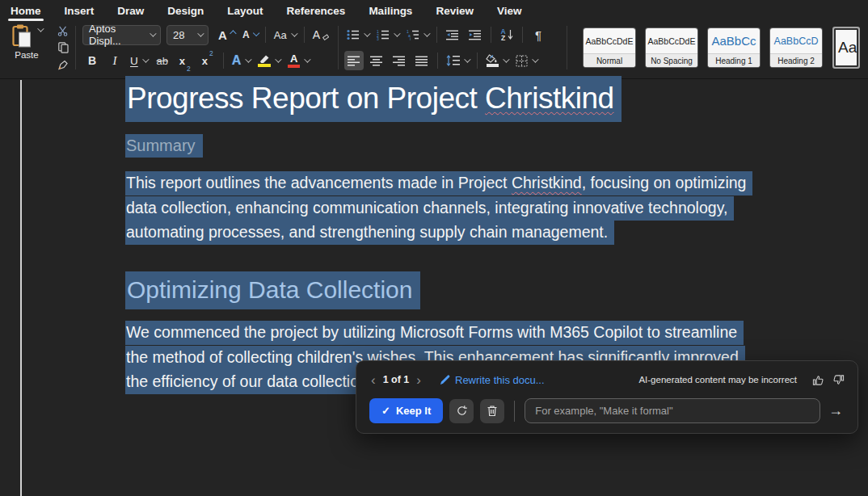  What do you see at coordinates (609, 60) in the screenshot?
I see `style-label: Normal` at bounding box center [609, 60].